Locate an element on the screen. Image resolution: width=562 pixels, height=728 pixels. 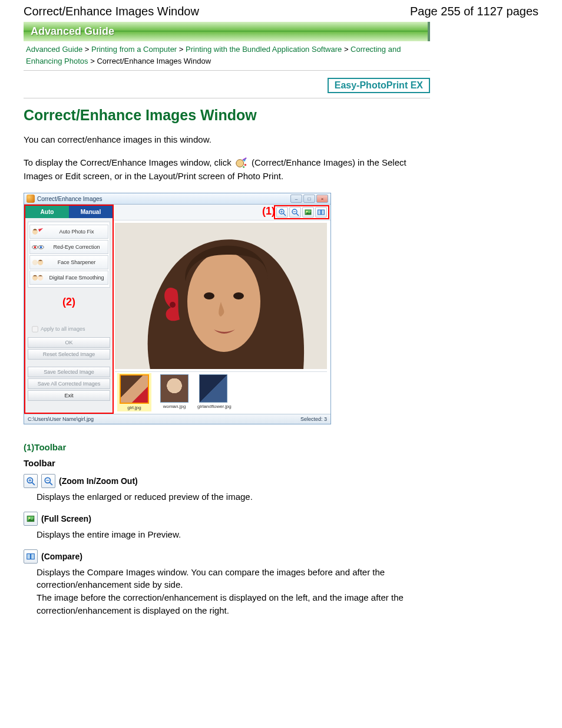
zoom-in-icon is located at coordinates (31, 481).